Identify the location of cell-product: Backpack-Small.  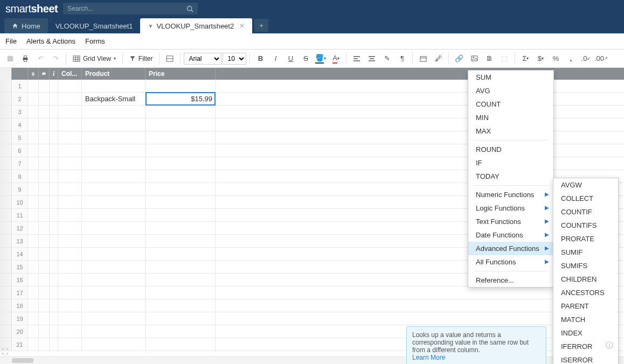
(114, 99).